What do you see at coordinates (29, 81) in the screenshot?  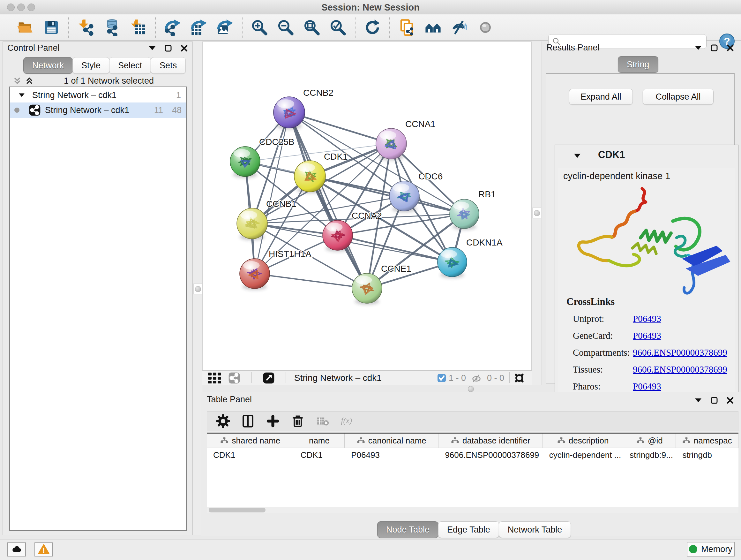 I see `expand-all-networks-icon` at bounding box center [29, 81].